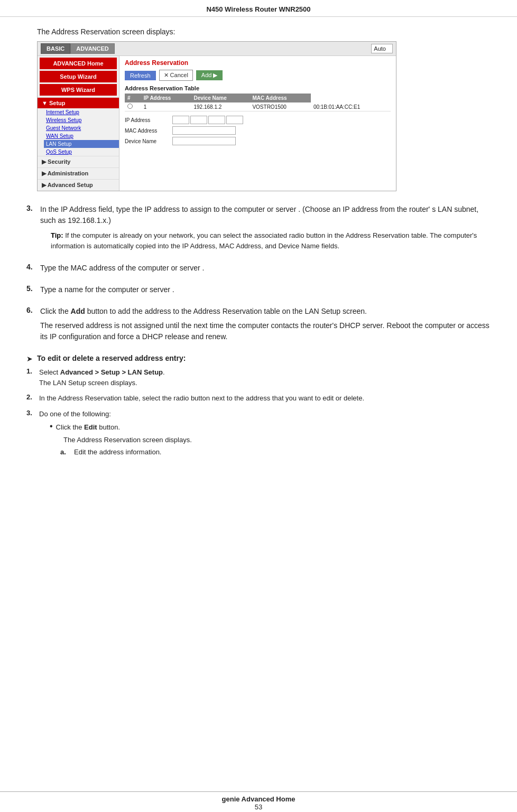 This screenshot has height=812, width=517. What do you see at coordinates (31, 377) in the screenshot?
I see `nested-step-1-num: 1.` at bounding box center [31, 377].